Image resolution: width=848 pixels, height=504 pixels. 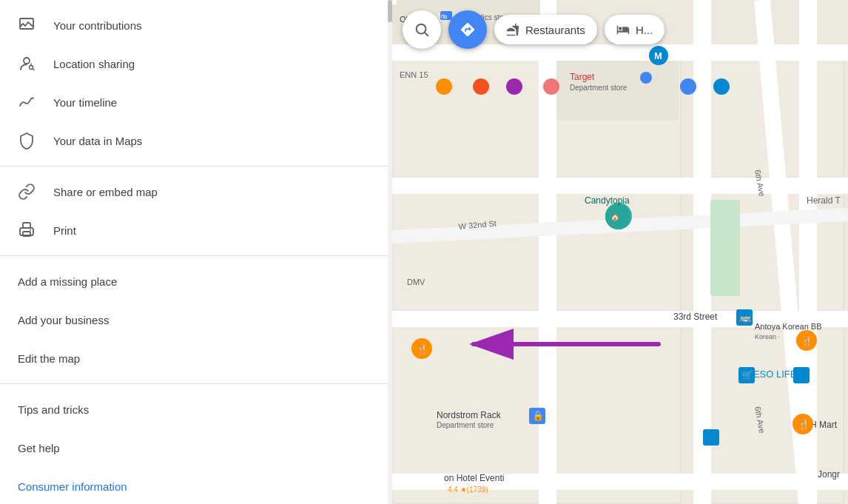 What do you see at coordinates (474, 478) in the screenshot?
I see `svg-text: on Hotel Eventi` at bounding box center [474, 478].